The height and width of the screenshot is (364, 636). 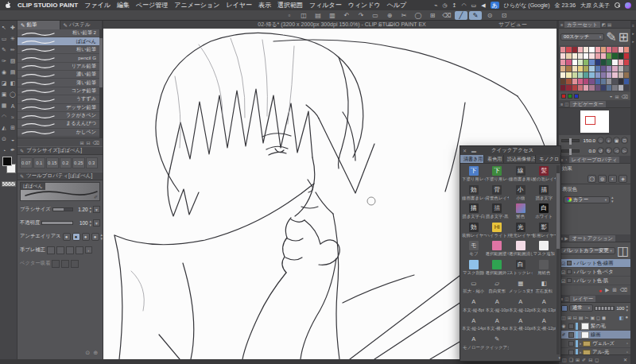 What do you see at coordinates (60, 137) in the screenshot?
I see `brush-list-item: カスレかしペン` at bounding box center [60, 137].